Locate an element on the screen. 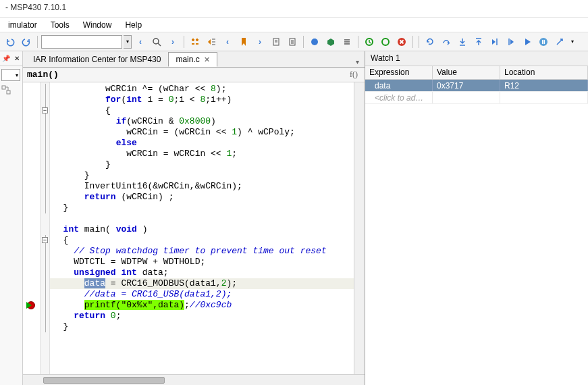  reset-button is located at coordinates (430, 42).